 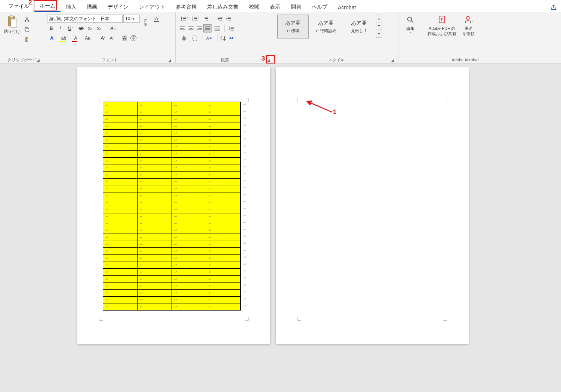 I want to click on ruby-button: ア亜˅, so click(x=146, y=19).